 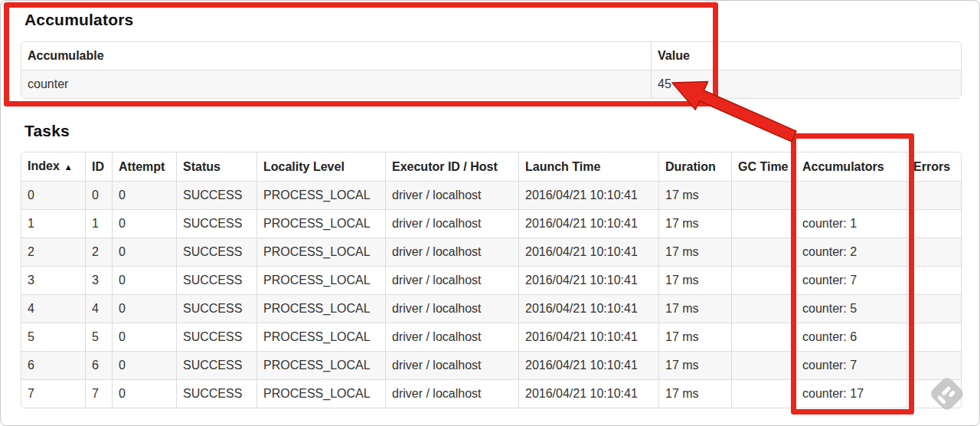 What do you see at coordinates (216, 167) in the screenshot?
I see `column-header-status: Status` at bounding box center [216, 167].